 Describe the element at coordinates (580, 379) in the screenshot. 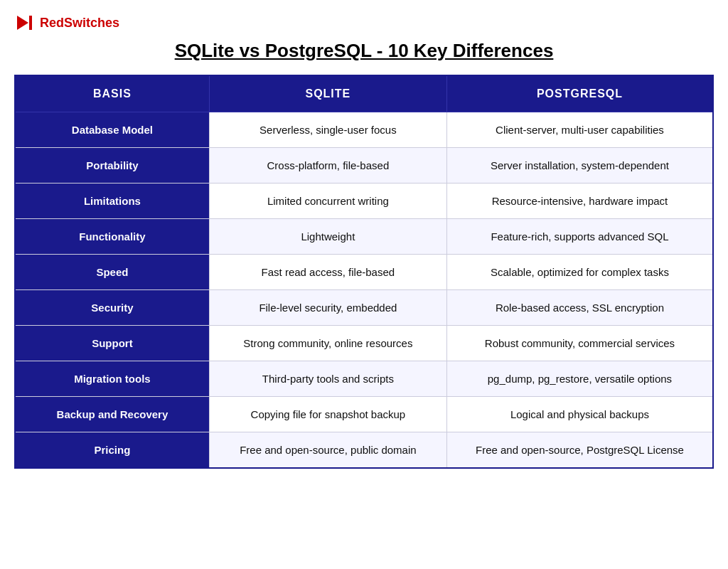

I see `postgresql-cell: pg_dump, pg_restore, versatile options` at that location.